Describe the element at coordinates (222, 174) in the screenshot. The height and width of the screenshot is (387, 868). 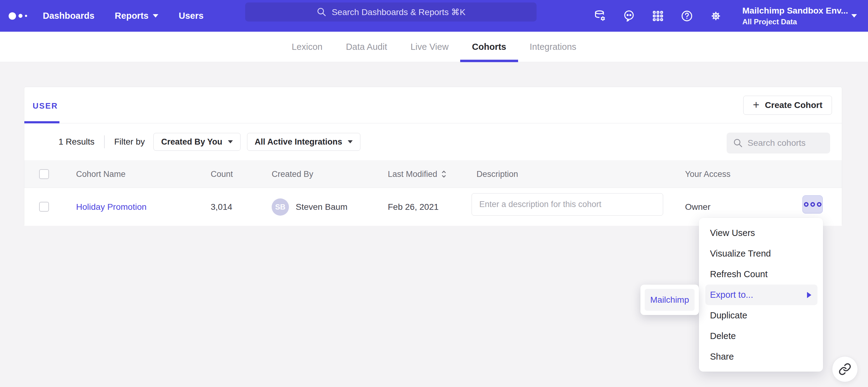
I see `col-count-label: Count` at that location.